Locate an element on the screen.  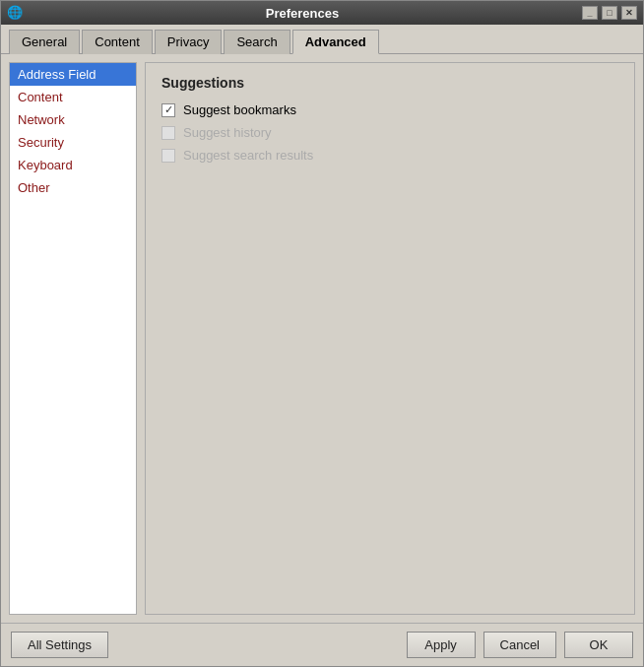
footer-right: Apply Cancel OK is located at coordinates (520, 644).